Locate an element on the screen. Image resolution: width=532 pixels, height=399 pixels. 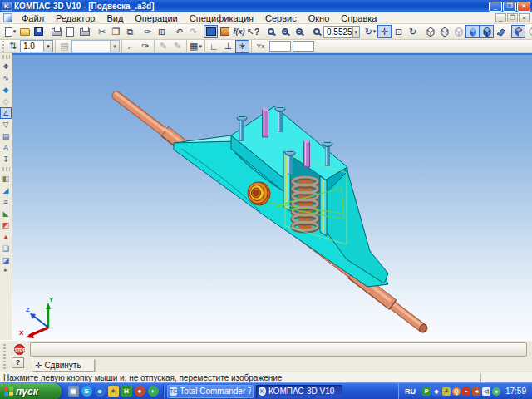
send-button is located at coordinates (85, 32).